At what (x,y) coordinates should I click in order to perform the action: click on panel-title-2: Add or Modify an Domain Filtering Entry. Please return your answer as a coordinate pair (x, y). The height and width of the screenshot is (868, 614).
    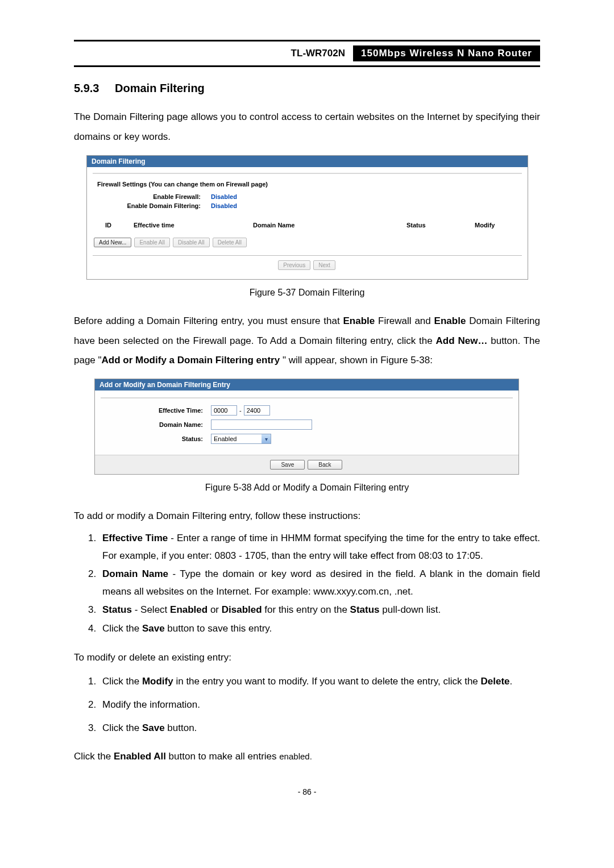
    Looking at the image, I should click on (307, 385).